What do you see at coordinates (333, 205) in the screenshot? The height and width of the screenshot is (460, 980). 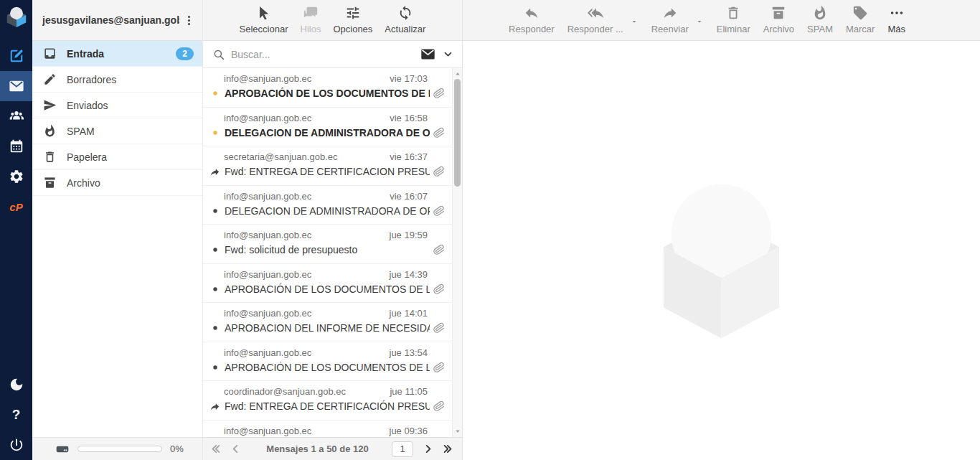 I see `message-row: info@sanjuan.gob.ecvie 16:07DELEGACION D…` at bounding box center [333, 205].